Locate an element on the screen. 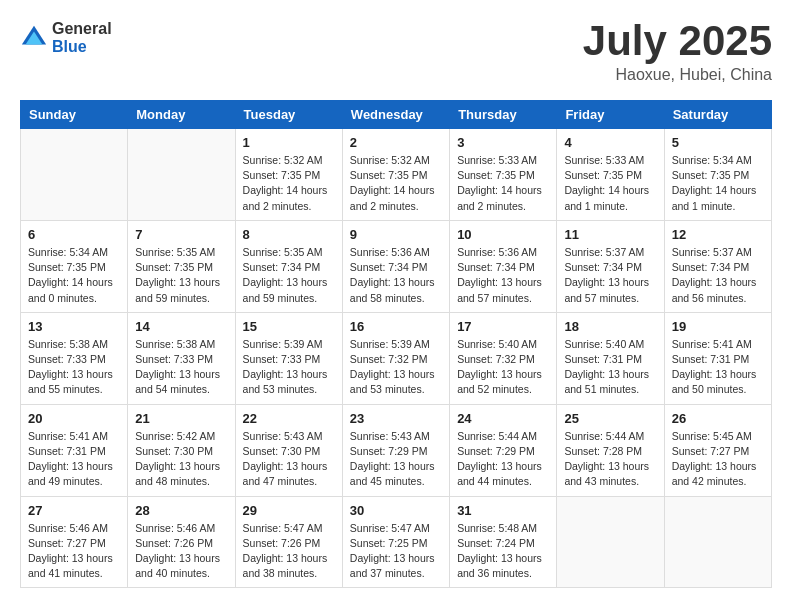 This screenshot has width=792, height=612. logo-blue-text: Blue is located at coordinates (82, 47).